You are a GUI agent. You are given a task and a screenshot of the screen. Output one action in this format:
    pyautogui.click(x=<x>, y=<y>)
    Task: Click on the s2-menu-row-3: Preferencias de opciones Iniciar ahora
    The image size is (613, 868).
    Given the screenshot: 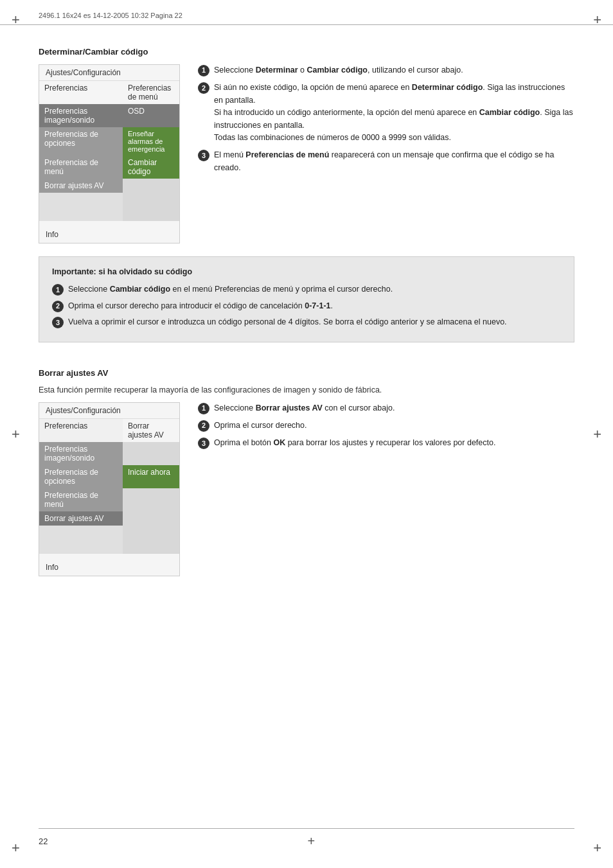 What is the action you would take?
    pyautogui.click(x=109, y=477)
    